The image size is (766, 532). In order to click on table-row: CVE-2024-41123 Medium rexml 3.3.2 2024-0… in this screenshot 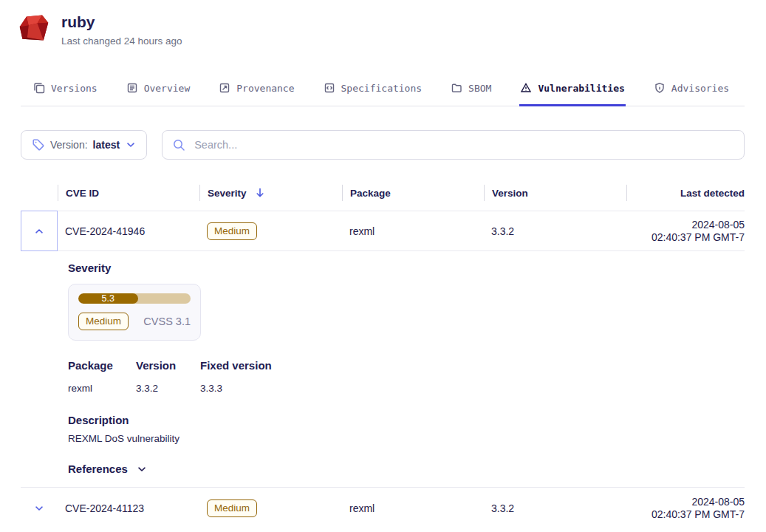, I will do `click(383, 508)`.